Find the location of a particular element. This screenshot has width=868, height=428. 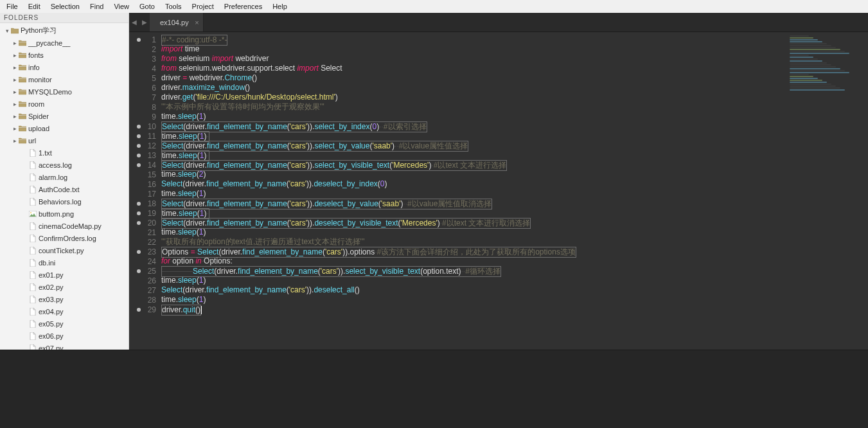

menu-file: File is located at coordinates (12, 6).